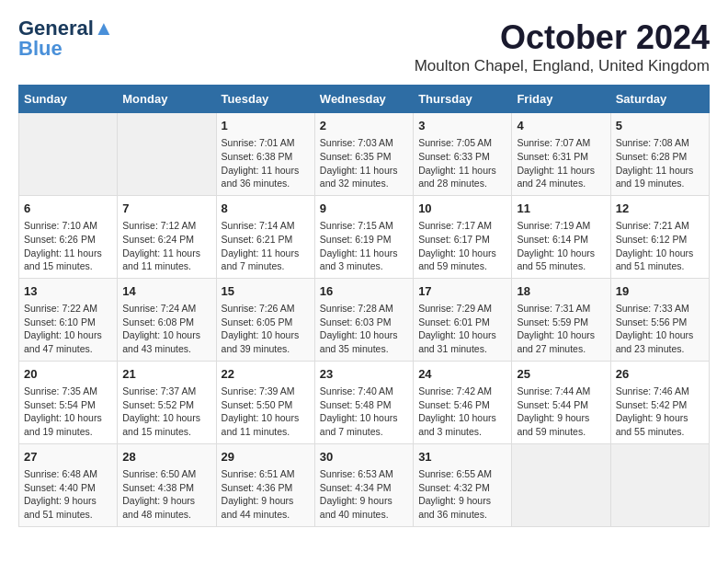  Describe the element at coordinates (462, 374) in the screenshot. I see `day-number: 24` at that location.